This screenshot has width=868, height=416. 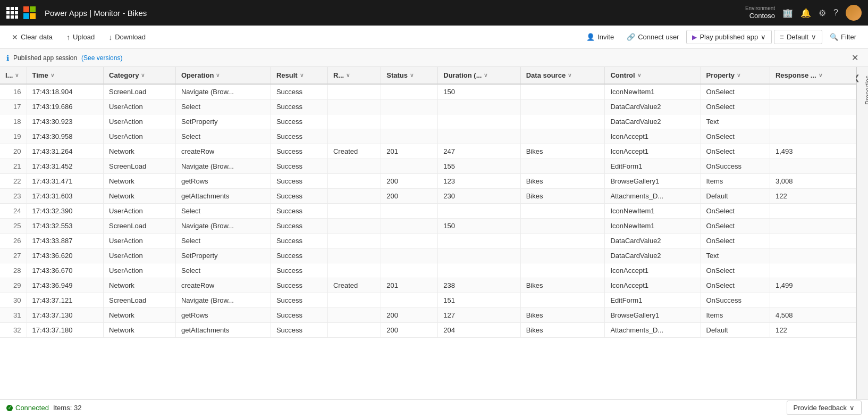 I want to click on table-row: 2317:43:31.603NetworkgetAttachmentsSucce…, so click(x=428, y=196).